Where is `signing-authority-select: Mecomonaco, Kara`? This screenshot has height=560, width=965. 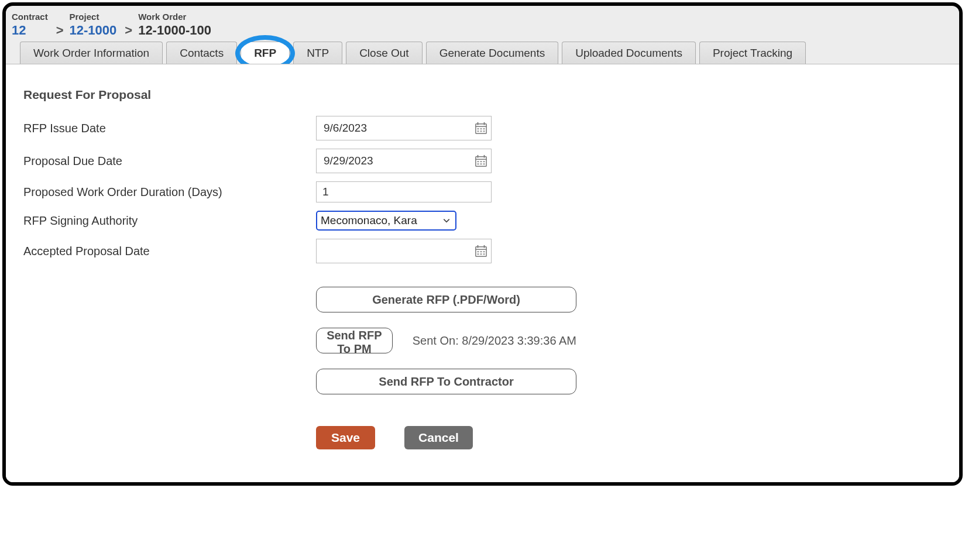 signing-authority-select: Mecomonaco, Kara is located at coordinates (386, 221).